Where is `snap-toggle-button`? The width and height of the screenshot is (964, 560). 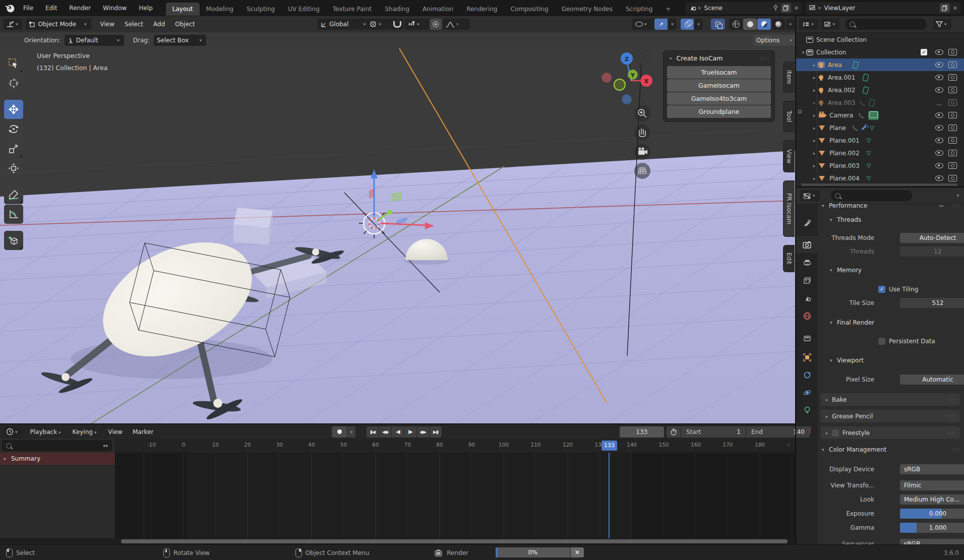
snap-toggle-button is located at coordinates (397, 24).